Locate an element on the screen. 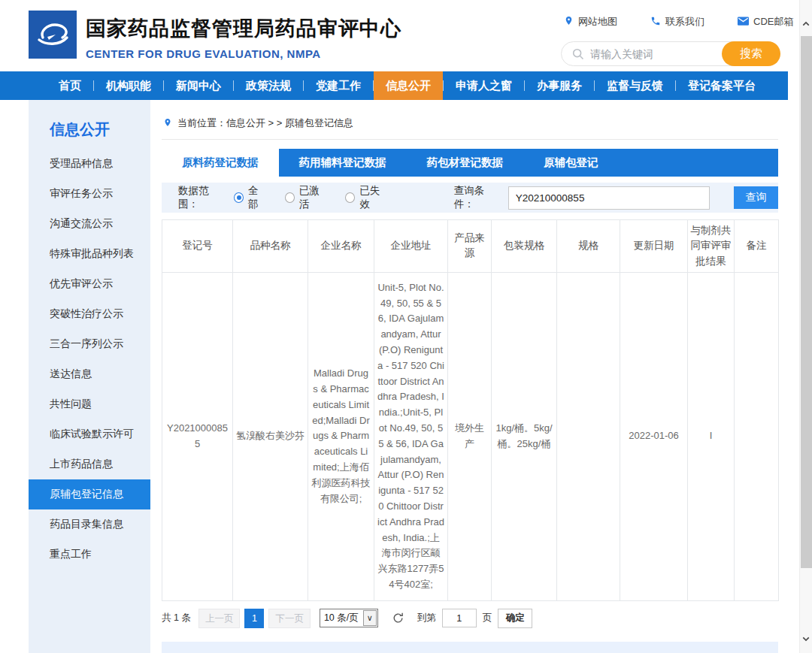  page-size-value: 10 条/页 is located at coordinates (341, 618).